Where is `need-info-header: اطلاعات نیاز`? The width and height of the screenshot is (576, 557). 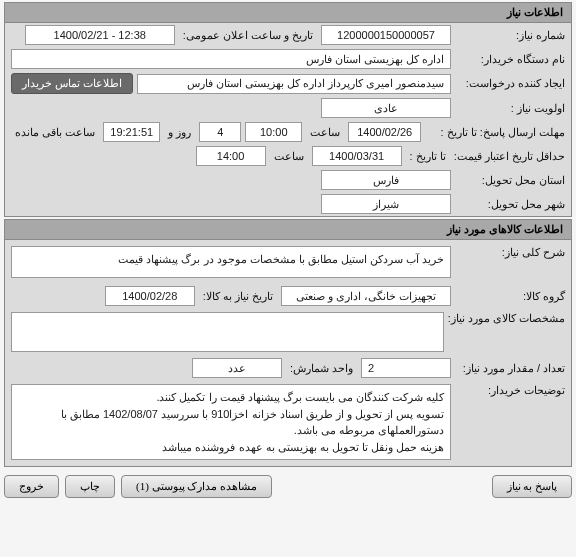 need-info-header: اطلاعات نیاز is located at coordinates (288, 13).